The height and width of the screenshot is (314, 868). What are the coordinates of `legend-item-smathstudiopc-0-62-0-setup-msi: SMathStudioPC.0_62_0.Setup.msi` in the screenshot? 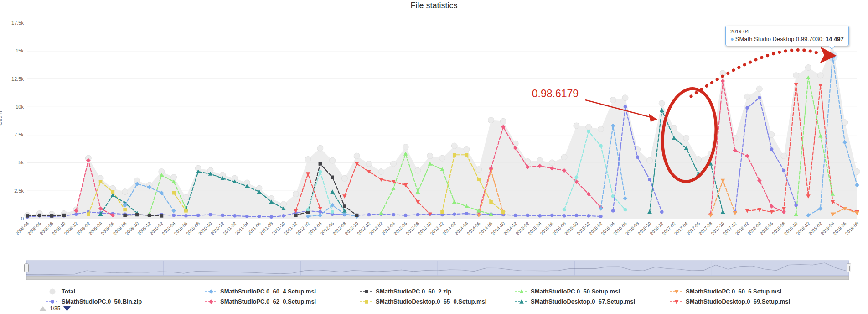 It's located at (260, 301).